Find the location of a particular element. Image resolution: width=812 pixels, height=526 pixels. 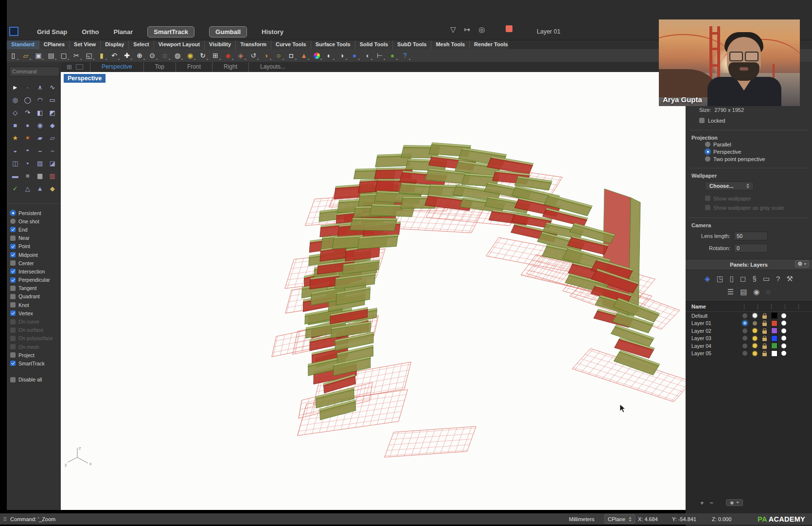

circle-tool-icon: ◎ is located at coordinates (16, 100).